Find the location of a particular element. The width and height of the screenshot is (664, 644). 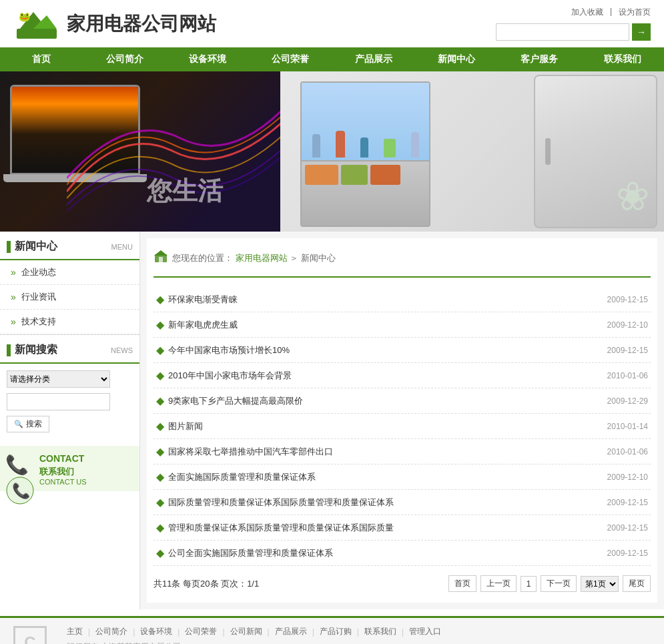

nav-item-products: 产品展示 is located at coordinates (374, 59).